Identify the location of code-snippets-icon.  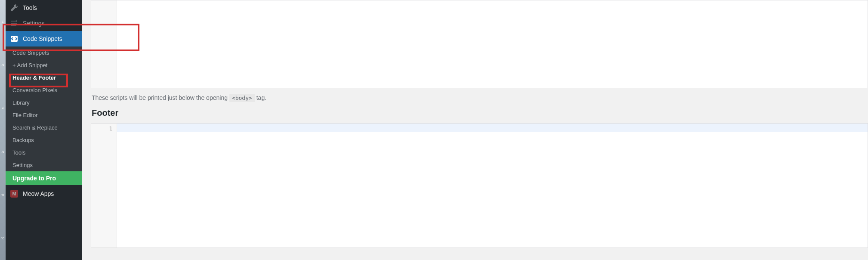
(14, 39).